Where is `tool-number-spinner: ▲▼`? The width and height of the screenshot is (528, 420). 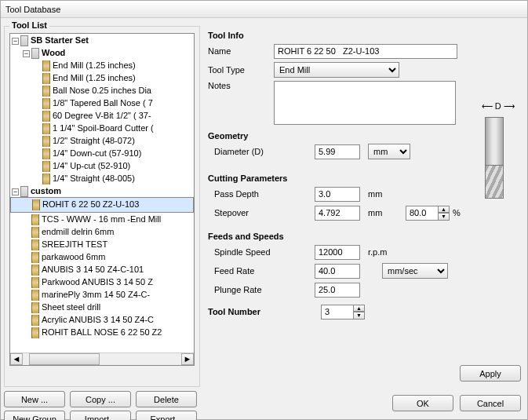
tool-number-spinner: ▲▼ is located at coordinates (343, 312).